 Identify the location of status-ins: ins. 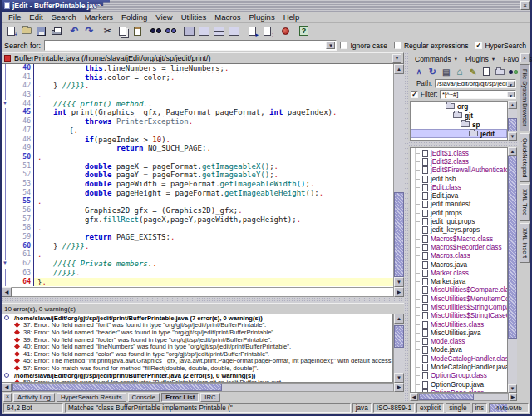
(480, 408).